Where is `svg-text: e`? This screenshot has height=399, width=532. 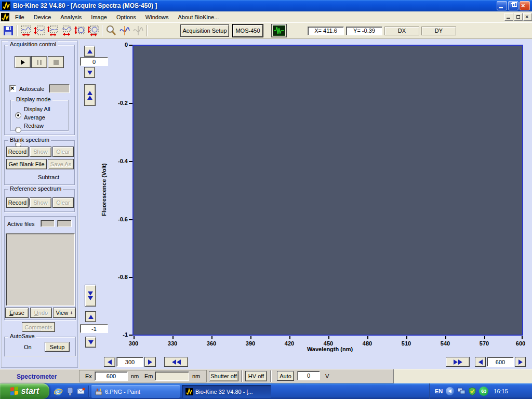
svg-text: e is located at coordinates (58, 392).